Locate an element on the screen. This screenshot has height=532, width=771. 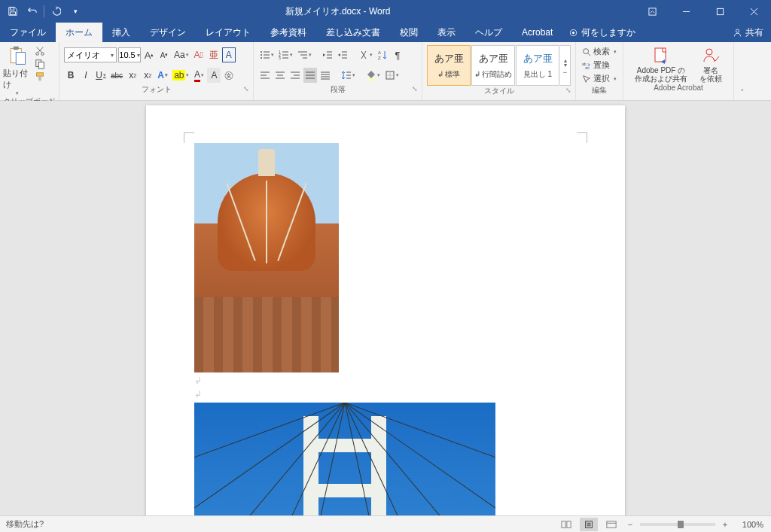
replace-button: abac置換 is located at coordinates (599, 65).